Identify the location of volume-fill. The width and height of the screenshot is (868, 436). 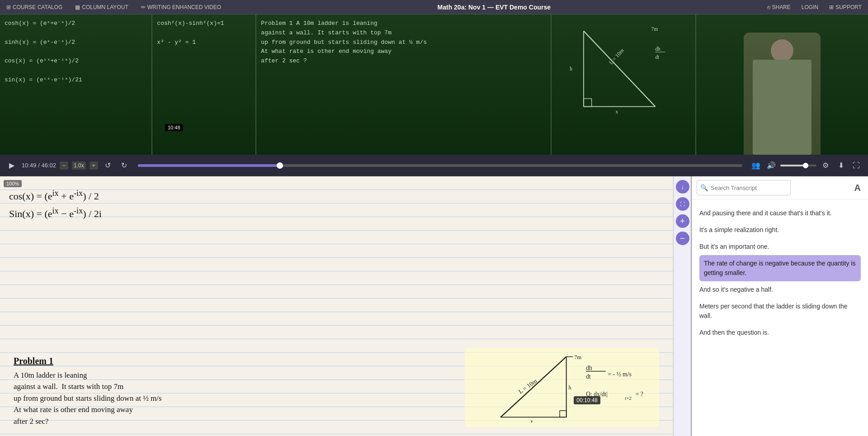
(793, 166).